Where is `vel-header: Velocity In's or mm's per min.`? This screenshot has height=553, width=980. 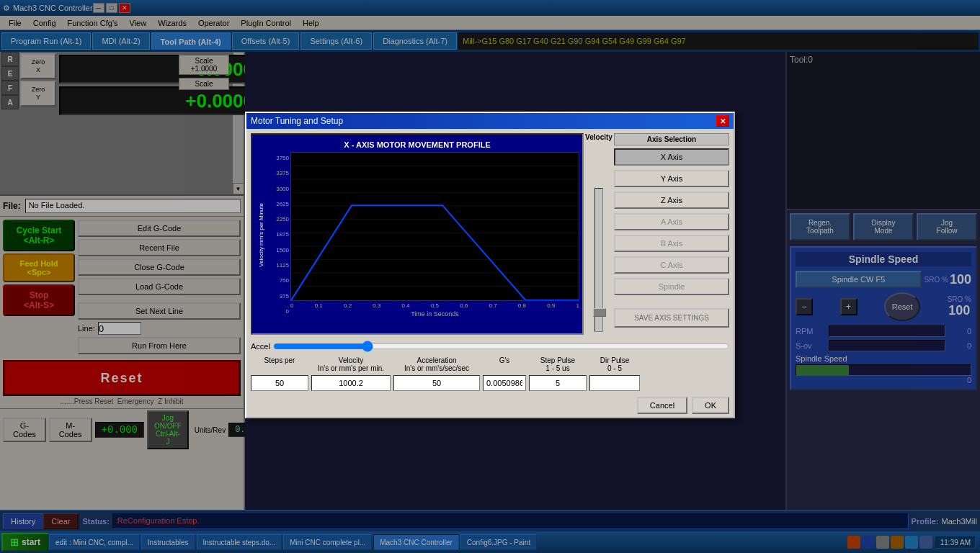 vel-header: Velocity In's or mm's per min. is located at coordinates (351, 364).